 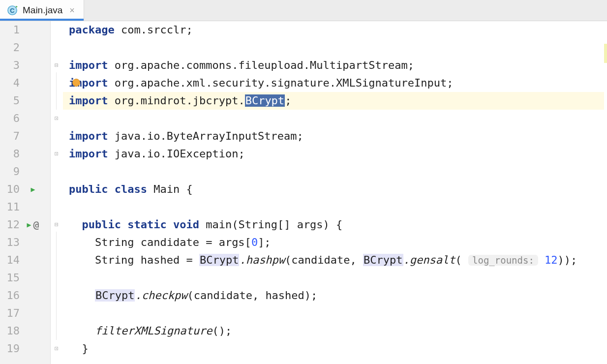 What do you see at coordinates (25, 278) in the screenshot?
I see `line-number: 15` at bounding box center [25, 278].